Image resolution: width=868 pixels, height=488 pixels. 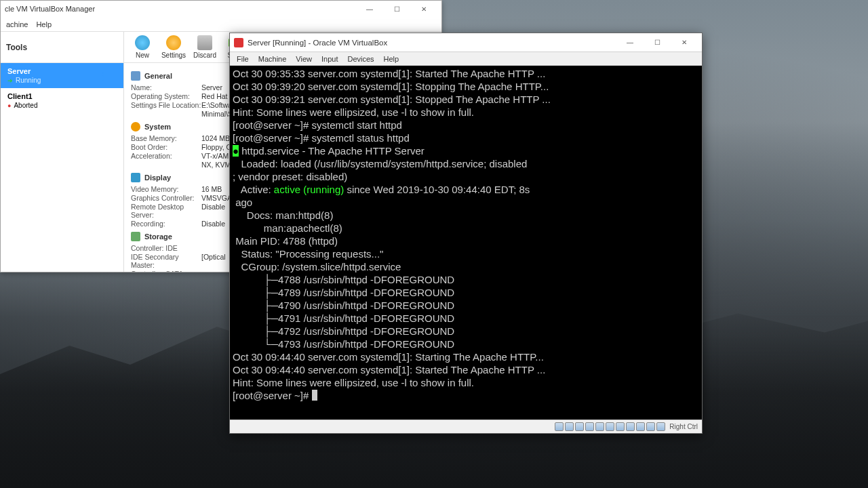 What do you see at coordinates (590, 427) in the screenshot?
I see `network-icon` at bounding box center [590, 427].